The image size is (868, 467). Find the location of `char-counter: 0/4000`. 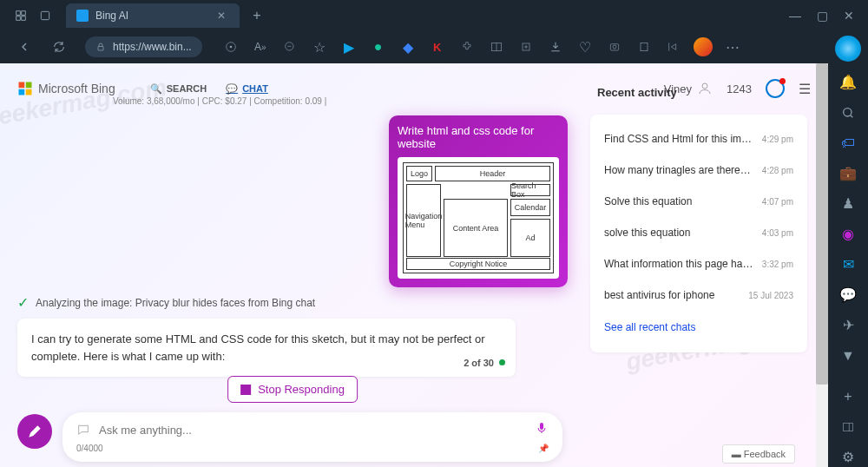

char-counter: 0/4000 is located at coordinates (90, 448).